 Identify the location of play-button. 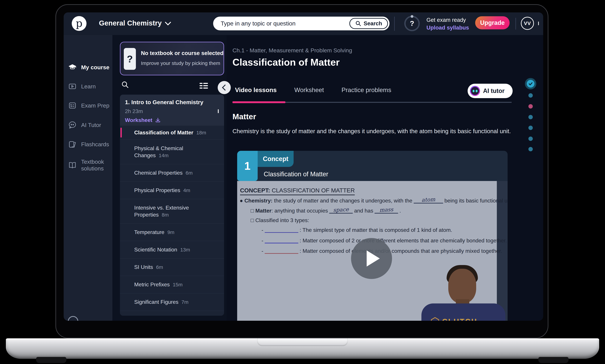
(372, 259).